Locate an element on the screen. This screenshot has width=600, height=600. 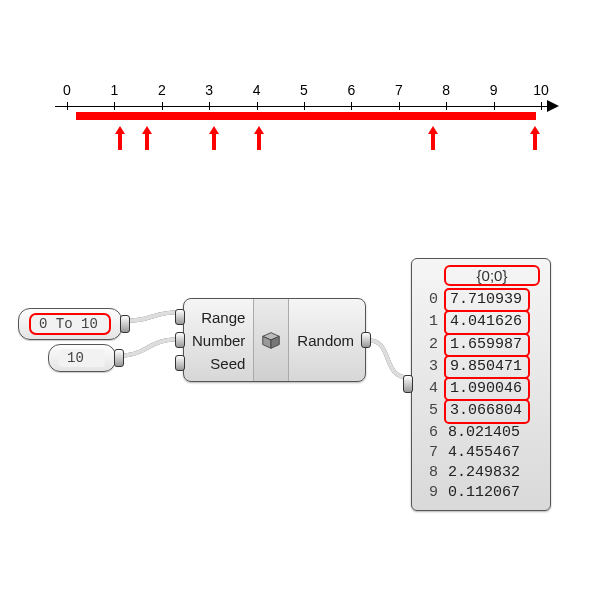
component-icon-slot is located at coordinates (271, 340).